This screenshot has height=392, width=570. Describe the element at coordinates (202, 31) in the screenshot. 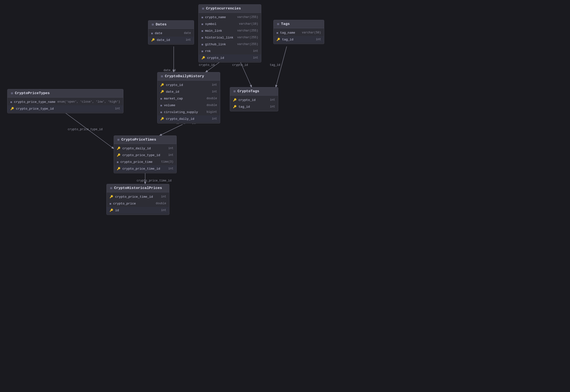

I see `field-icon-main-link: ▣` at that location.